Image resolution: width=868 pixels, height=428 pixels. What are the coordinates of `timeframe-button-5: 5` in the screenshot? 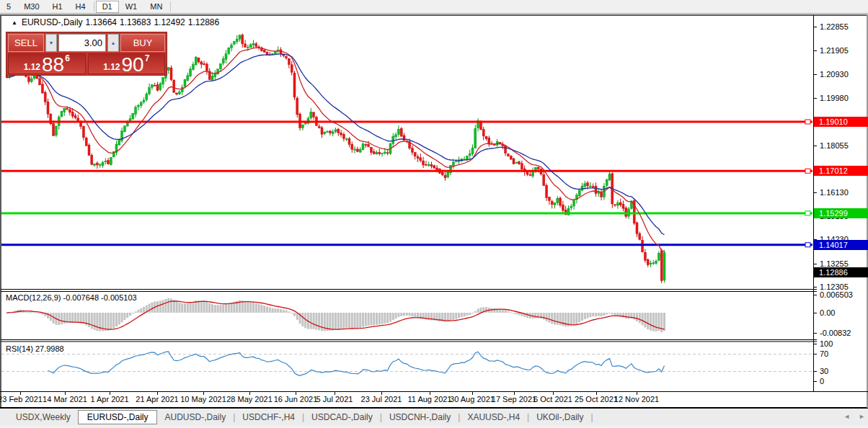 It's located at (9, 7).